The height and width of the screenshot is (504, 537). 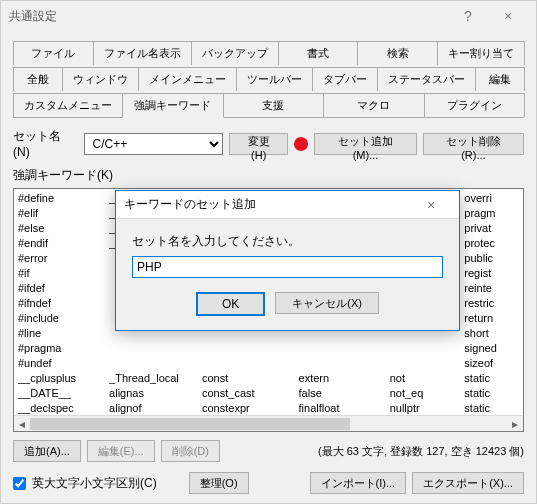 I want to click on set-name-input, so click(x=288, y=267).